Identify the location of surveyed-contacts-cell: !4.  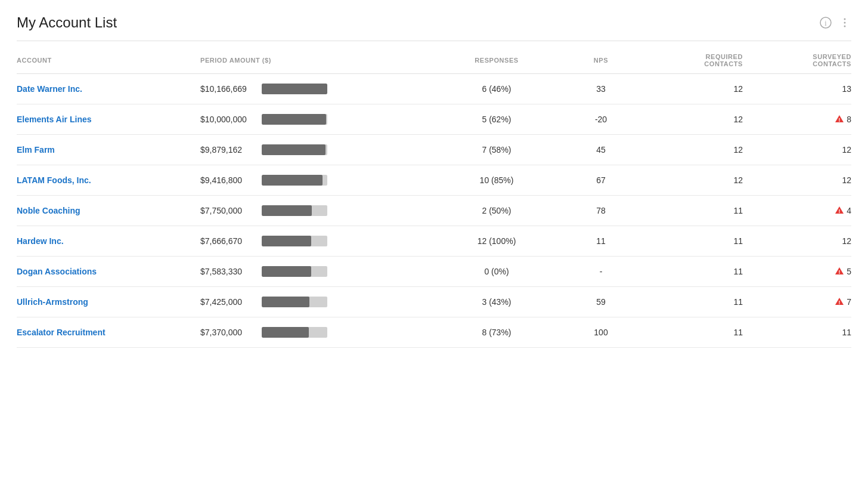
(797, 211).